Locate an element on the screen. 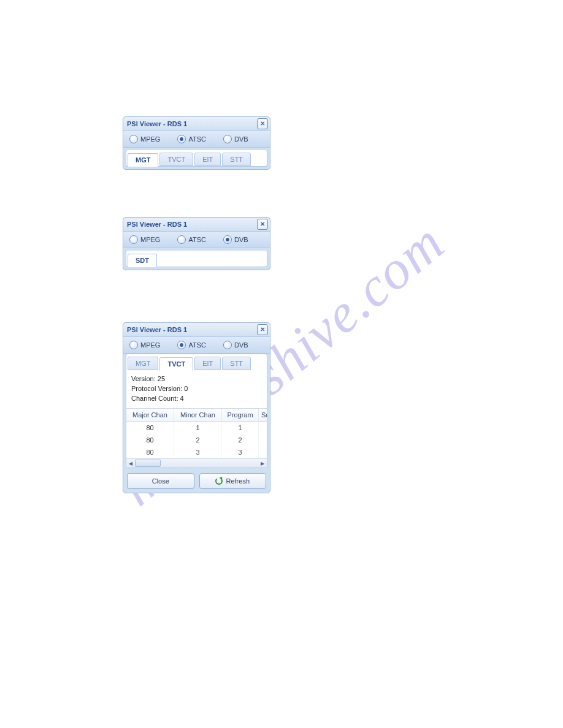 The width and height of the screenshot is (563, 728). info-text-area: Version: 25 Protocol Version: 0 Channel … is located at coordinates (196, 389).